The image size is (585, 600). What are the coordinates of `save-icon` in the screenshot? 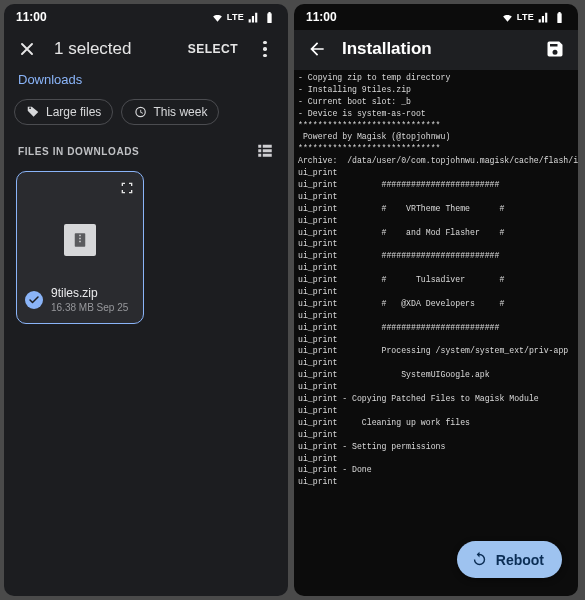 It's located at (555, 49).